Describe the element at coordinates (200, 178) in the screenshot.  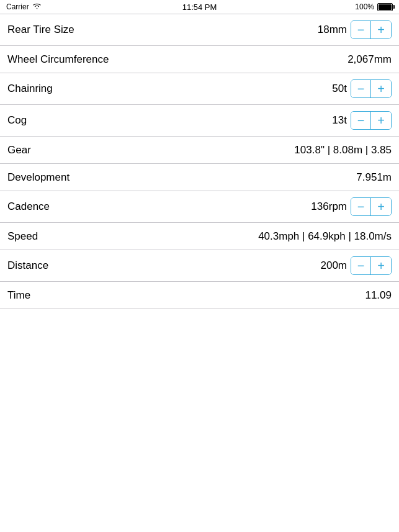
I see `row-development: Development7.951m` at that location.